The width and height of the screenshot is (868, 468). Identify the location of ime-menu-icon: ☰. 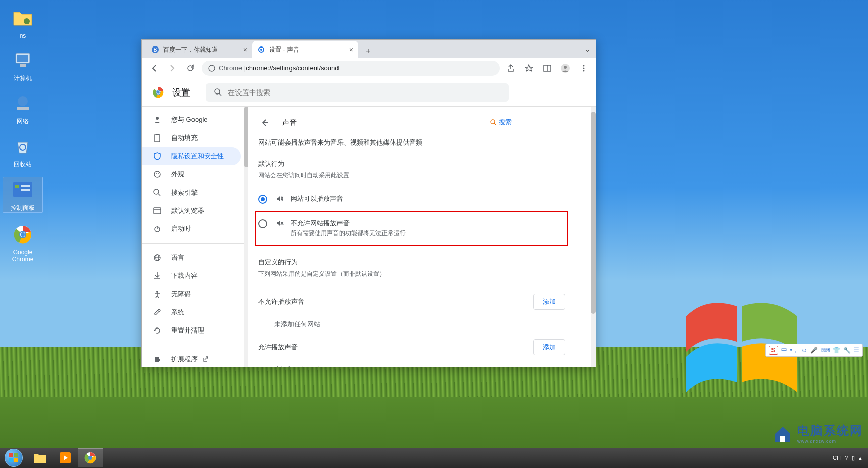
(857, 350).